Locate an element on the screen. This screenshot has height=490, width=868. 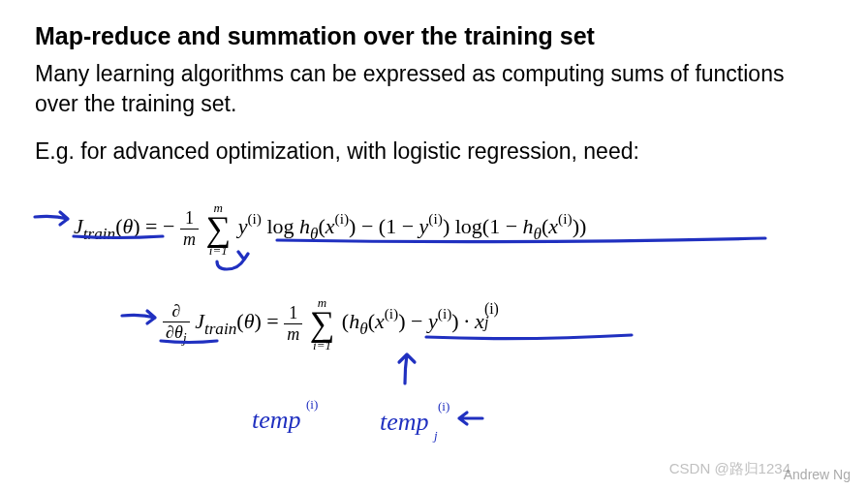
eq1-theta: θ is located at coordinates (128, 227).